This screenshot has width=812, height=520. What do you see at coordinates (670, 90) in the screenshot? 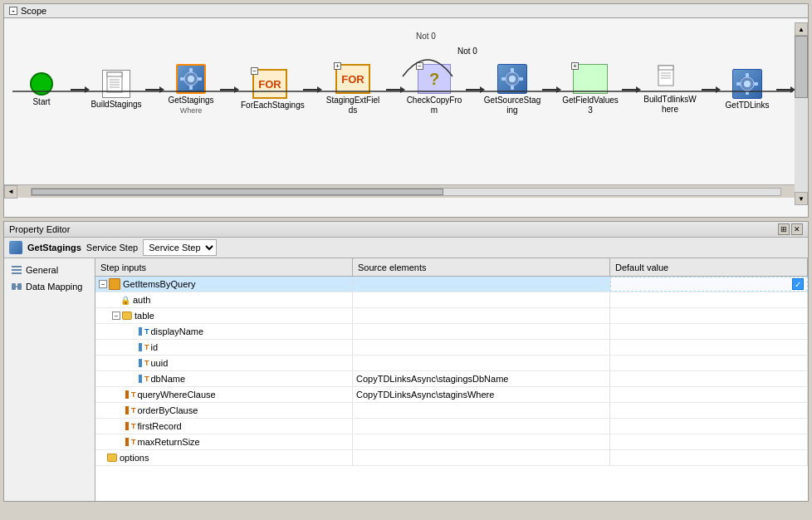
I see `node-buildTdlinksWhere: BuildTdlinksWhere` at bounding box center [670, 90].